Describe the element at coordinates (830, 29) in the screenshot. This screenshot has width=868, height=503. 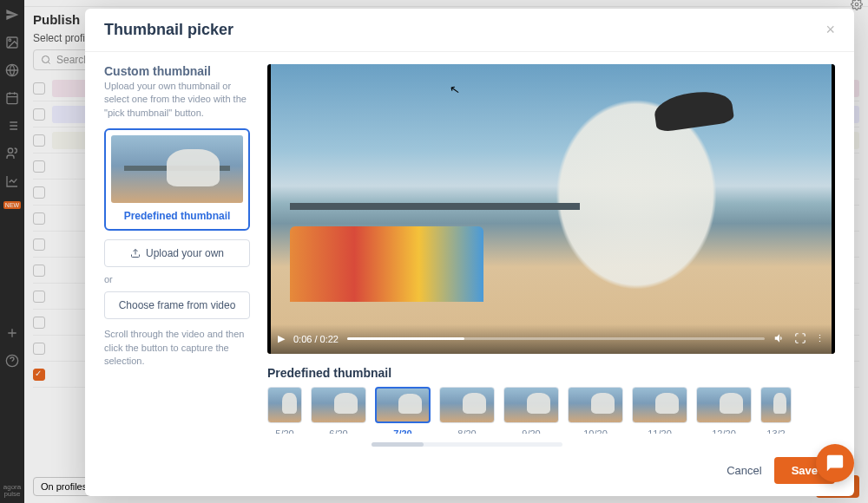
I see `close-icon: ×` at that location.